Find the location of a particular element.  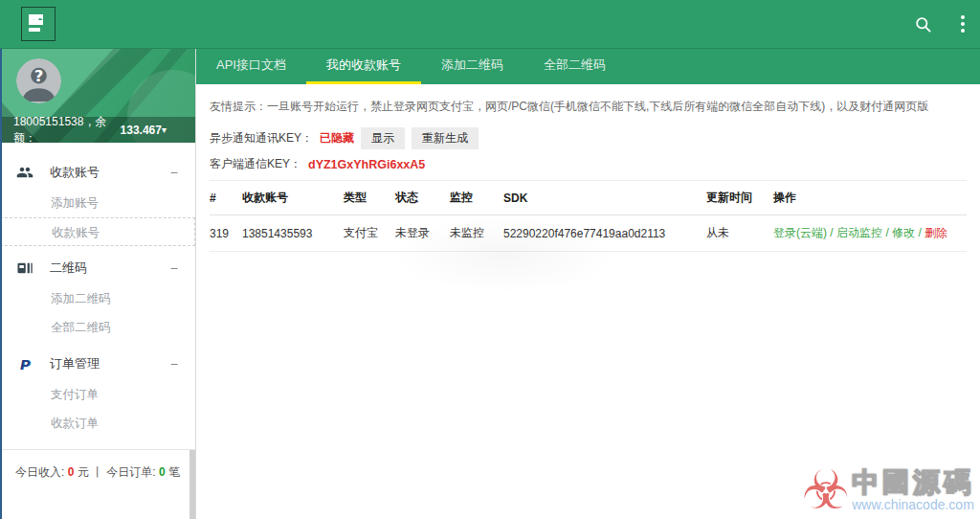

income-label: 今日收入: is located at coordinates (40, 472).